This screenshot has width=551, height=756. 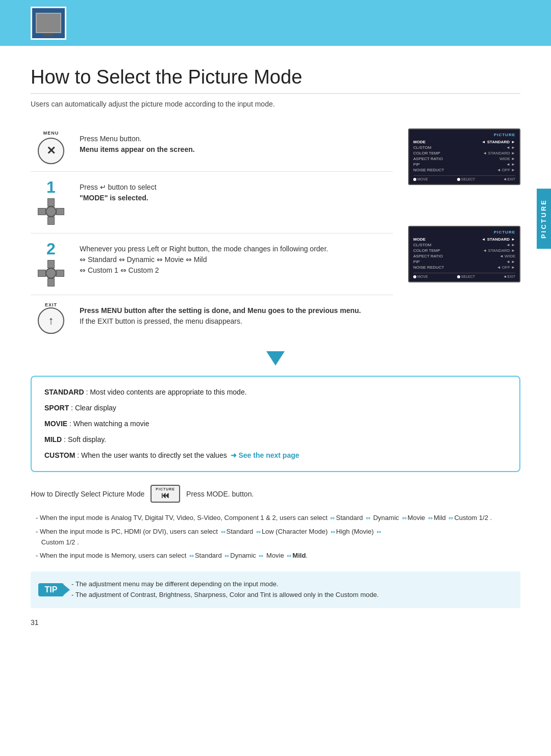 What do you see at coordinates (165, 493) in the screenshot?
I see `picture-mode-button: PICTURE ⏮` at bounding box center [165, 493].